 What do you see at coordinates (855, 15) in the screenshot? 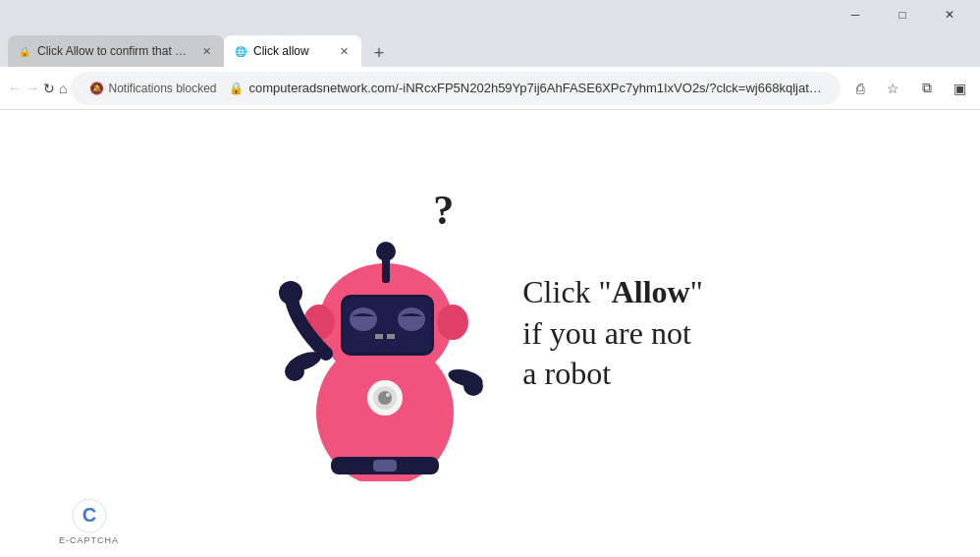
I see `minimize-button: ─` at bounding box center [855, 15].